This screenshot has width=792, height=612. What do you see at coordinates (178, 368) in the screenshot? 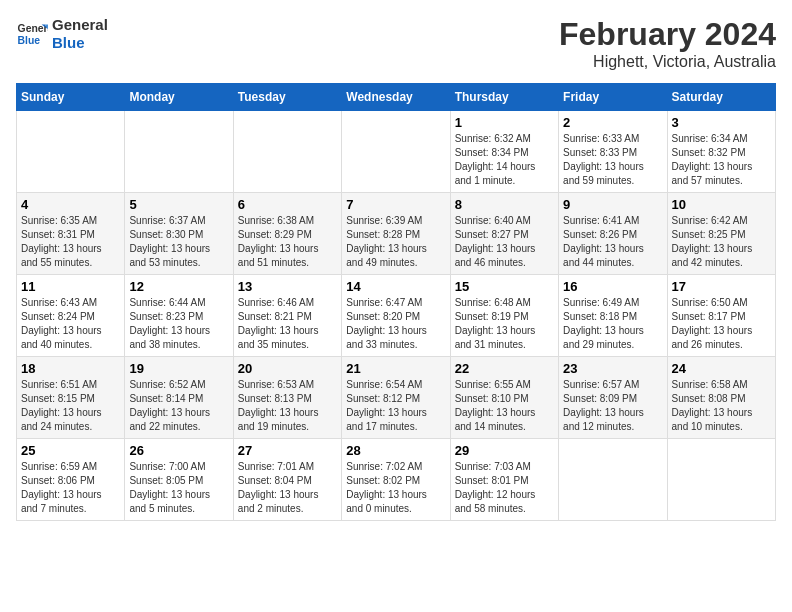
I see `day-number: 19` at bounding box center [178, 368].